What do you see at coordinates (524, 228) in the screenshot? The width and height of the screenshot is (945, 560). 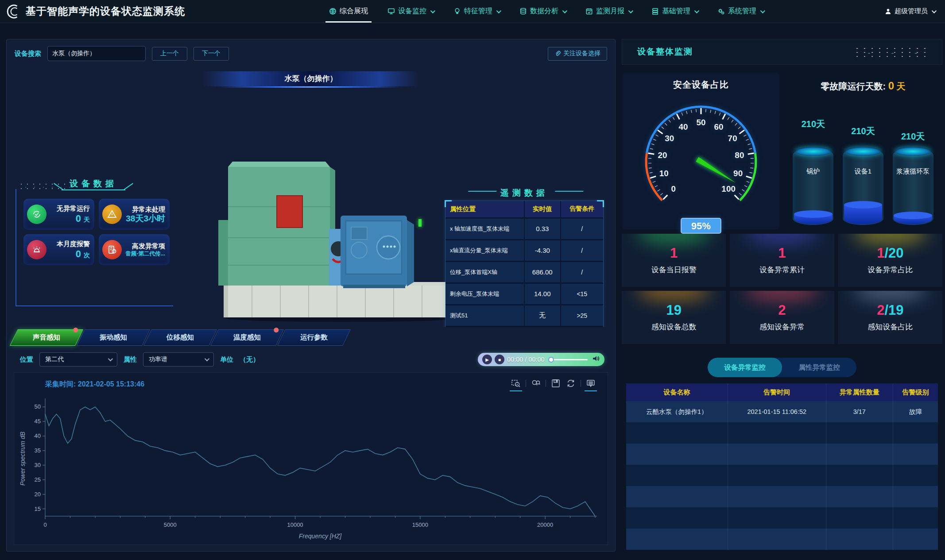 I see `telemetry-row: x 轴加速度值_泵体末端0.33/` at bounding box center [524, 228].